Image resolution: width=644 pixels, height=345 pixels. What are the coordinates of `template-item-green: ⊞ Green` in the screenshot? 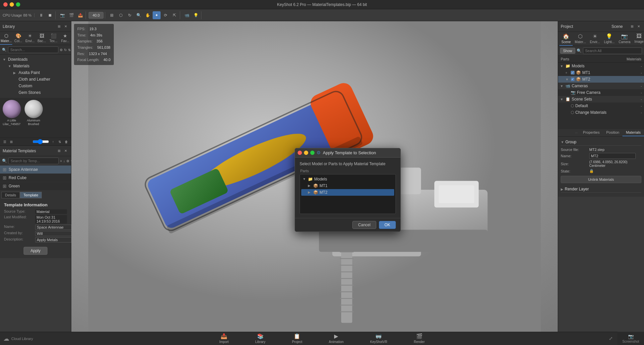 It's located at (36, 186).